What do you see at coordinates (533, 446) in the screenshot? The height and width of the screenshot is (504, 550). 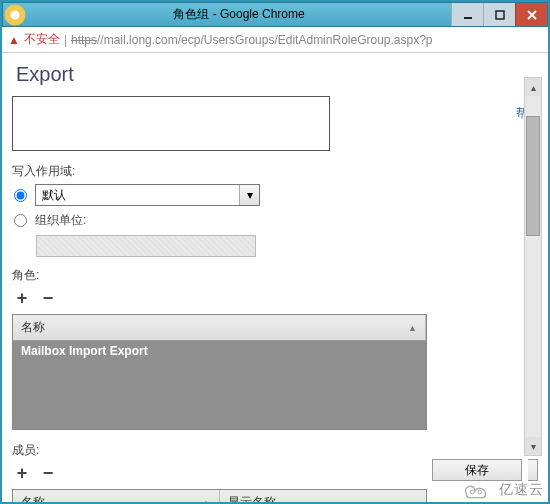 I see `scroll-down-button: ▾` at bounding box center [533, 446].